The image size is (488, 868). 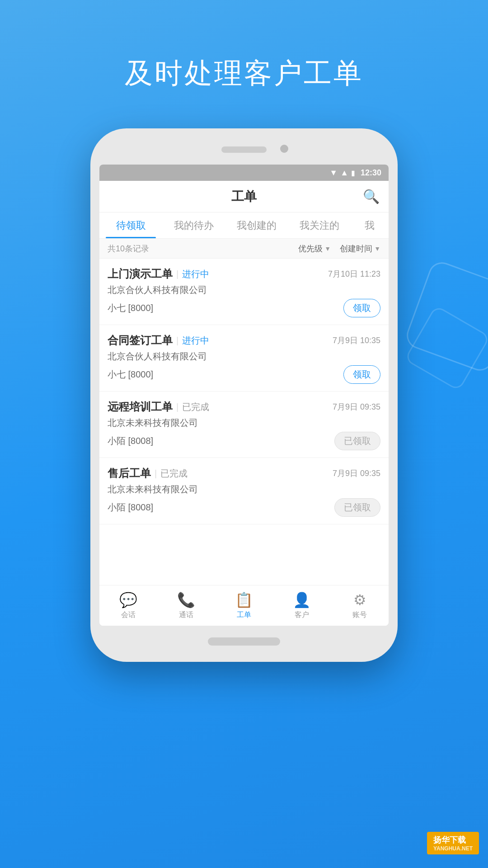 What do you see at coordinates (453, 843) in the screenshot?
I see `watermark: 扬华下载 YANGHUA.NET` at bounding box center [453, 843].